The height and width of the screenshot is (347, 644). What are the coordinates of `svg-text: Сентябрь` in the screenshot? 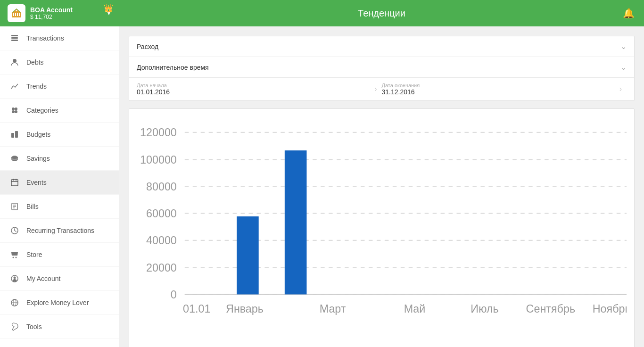 It's located at (551, 309).